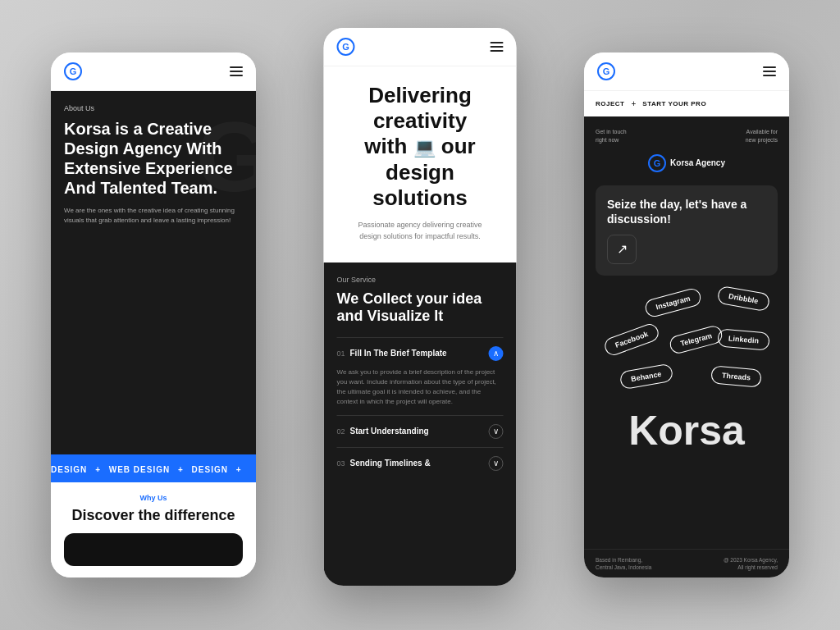  Describe the element at coordinates (687, 343) in the screenshot. I see `social-pills-container: Instagram Dribbble Facebook Telegram Lin…` at that location.